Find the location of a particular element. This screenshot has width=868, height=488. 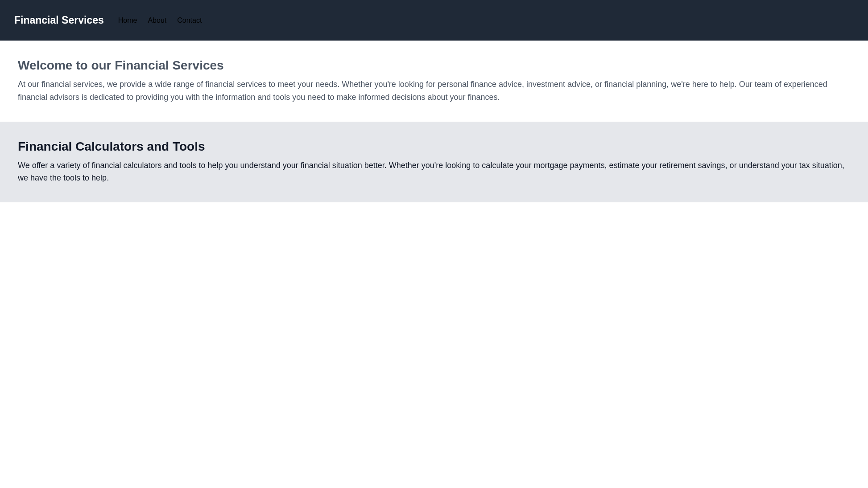

nav-link-contact: Contact is located at coordinates (189, 21).